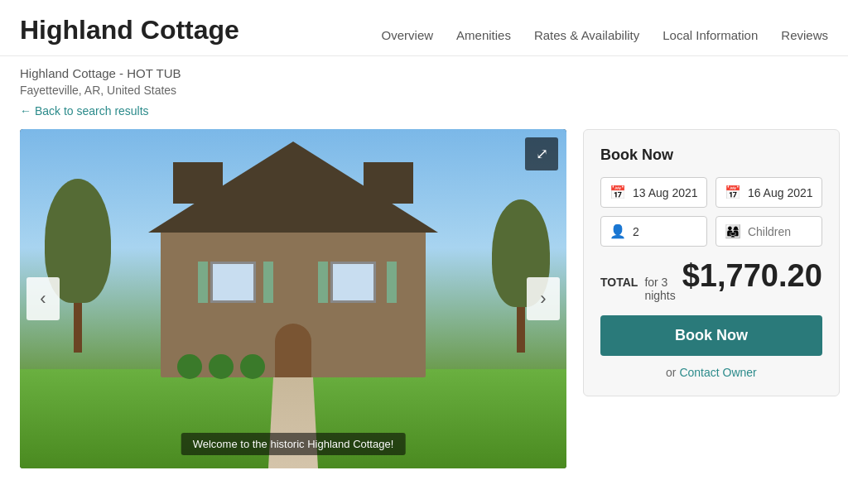 This screenshot has height=504, width=848. Describe the element at coordinates (768, 232) in the screenshot. I see `children-field: 👨‍👩‍👧` at that location.